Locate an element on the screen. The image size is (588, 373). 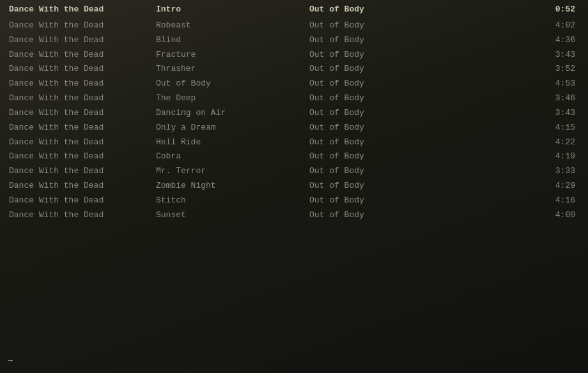
track-title: Out of Body is located at coordinates (233, 84).